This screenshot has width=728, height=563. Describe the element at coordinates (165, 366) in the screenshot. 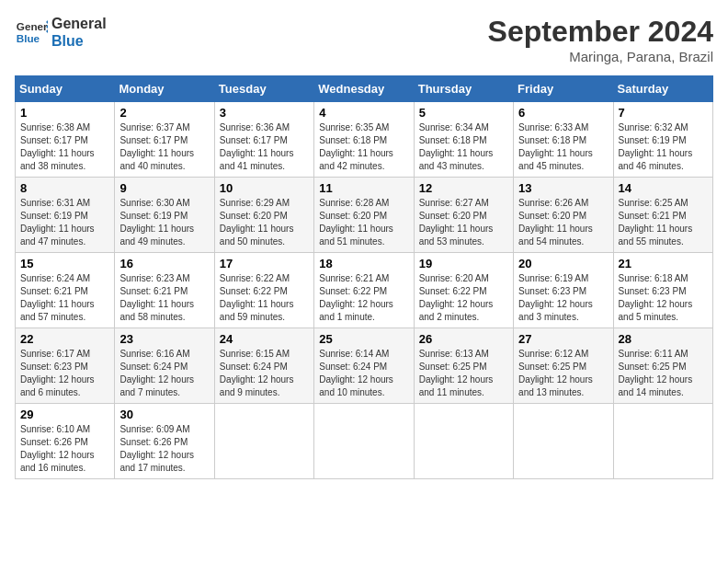

I see `calendar-day-cell: 23Sunrise: 6:16 AM Sunset: 6:24 PM Dayli…` at that location.